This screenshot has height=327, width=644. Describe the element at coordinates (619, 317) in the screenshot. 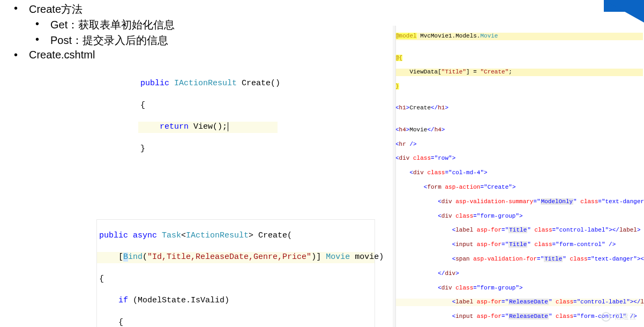

I see `watermark: ∞ 亿速云` at that location.